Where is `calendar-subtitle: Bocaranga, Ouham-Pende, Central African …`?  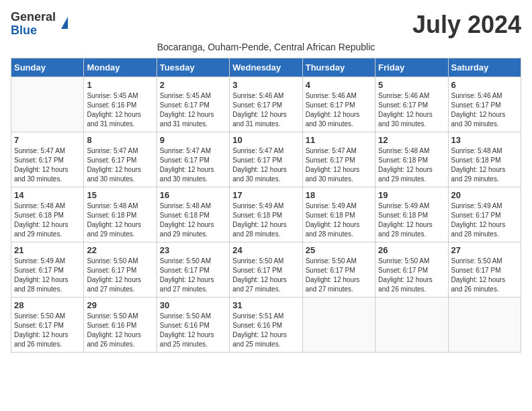 calendar-subtitle: Bocaranga, Ouham-Pende, Central African … is located at coordinates (266, 47).